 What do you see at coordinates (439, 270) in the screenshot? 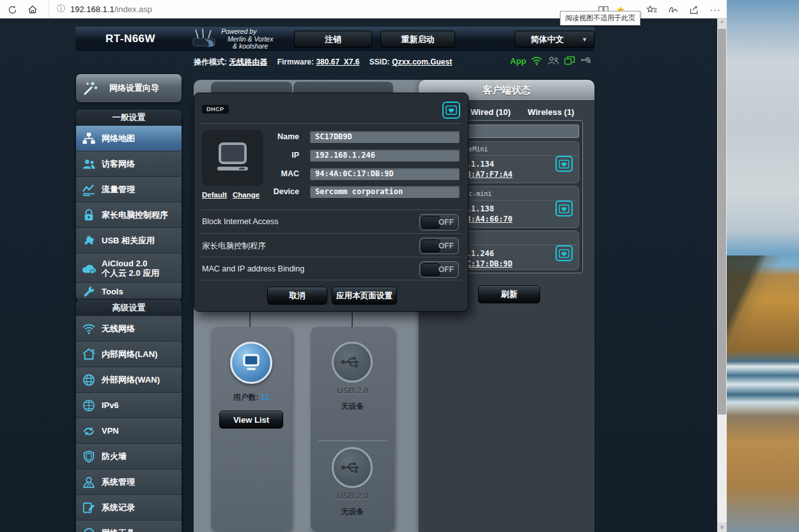
I see `mac-ip-binding-toggle: OFF` at bounding box center [439, 270].